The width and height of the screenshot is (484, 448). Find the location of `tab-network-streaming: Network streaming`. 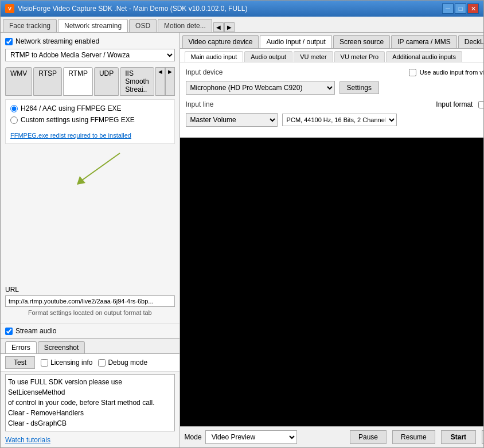

tab-network-streaming: Network streaming is located at coordinates (93, 26).